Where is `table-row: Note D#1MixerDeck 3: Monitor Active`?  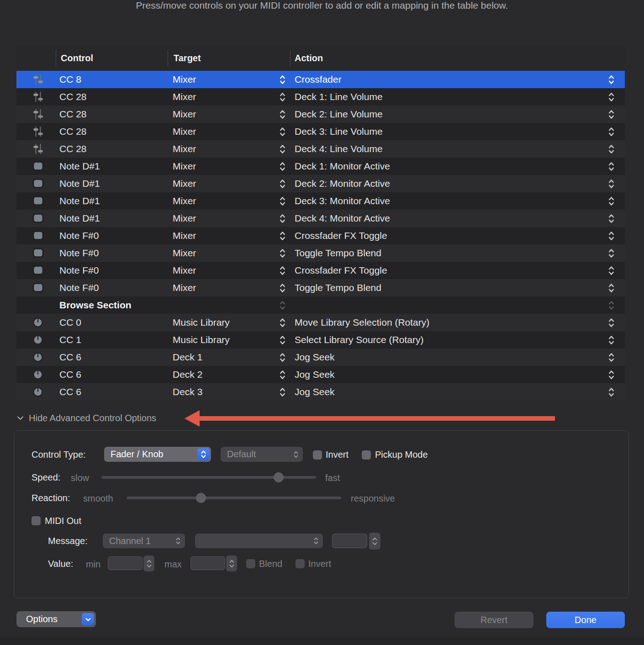 table-row: Note D#1MixerDeck 3: Monitor Active is located at coordinates (321, 201).